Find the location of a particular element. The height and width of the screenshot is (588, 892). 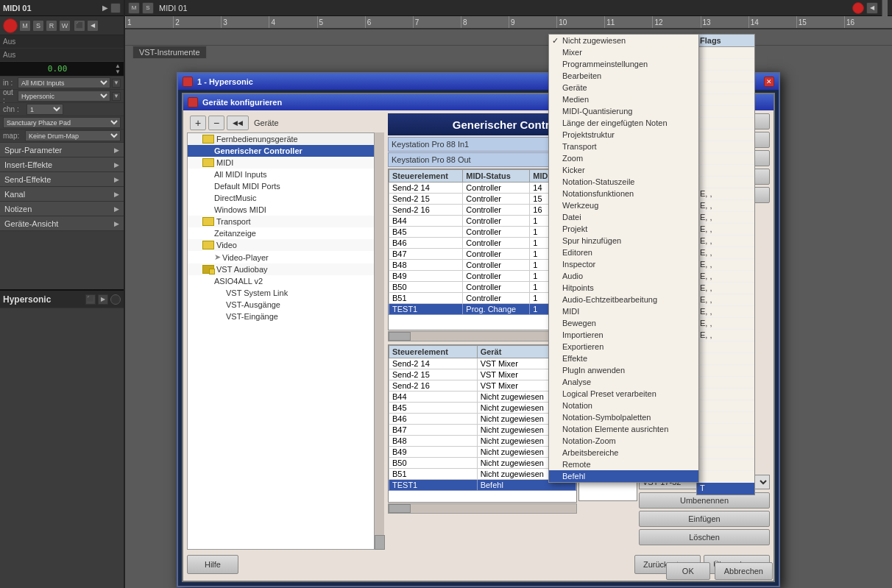

map-row: map: Keine Drum-Map is located at coordinates (62, 136).